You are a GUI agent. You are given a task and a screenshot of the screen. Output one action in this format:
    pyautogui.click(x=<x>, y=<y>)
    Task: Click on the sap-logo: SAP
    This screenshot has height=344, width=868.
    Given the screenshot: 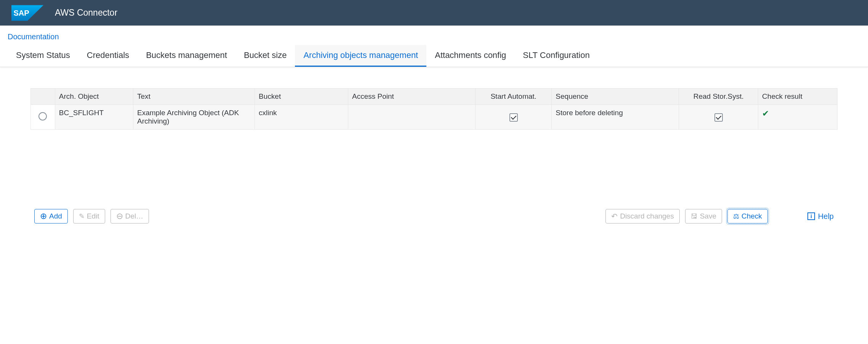 What is the action you would take?
    pyautogui.click(x=27, y=13)
    